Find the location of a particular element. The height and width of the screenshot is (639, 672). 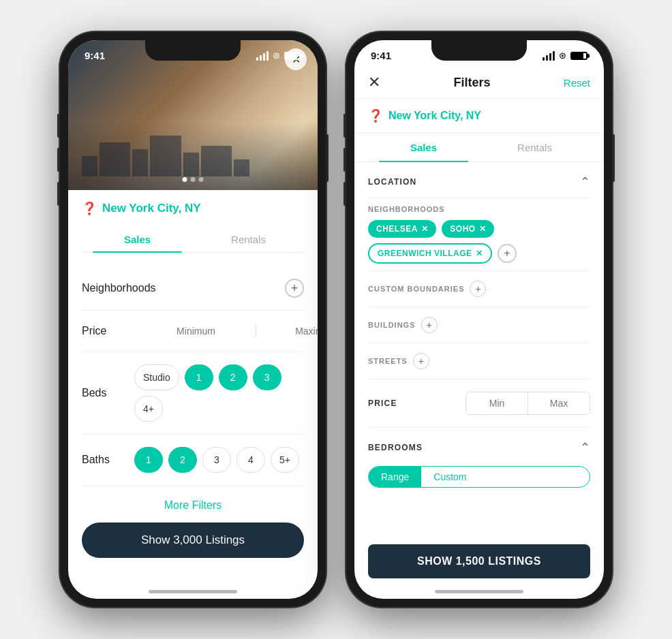

price-section: PRICE is located at coordinates (479, 403).